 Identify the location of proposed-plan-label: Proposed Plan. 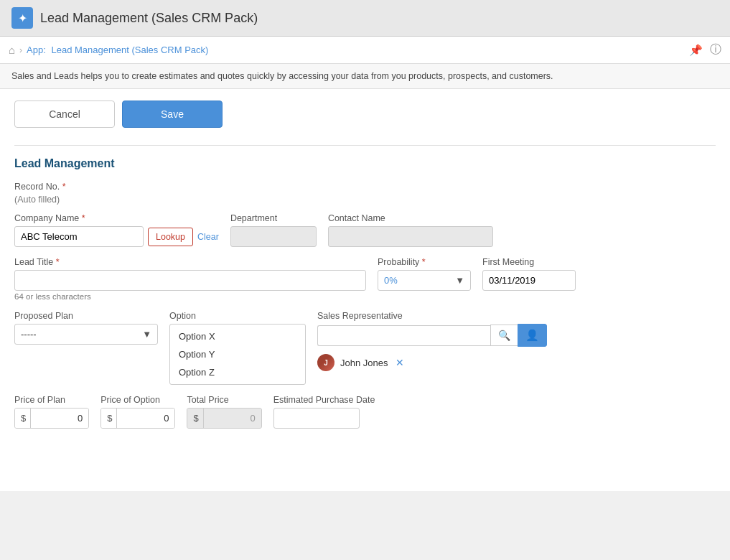
(86, 316).